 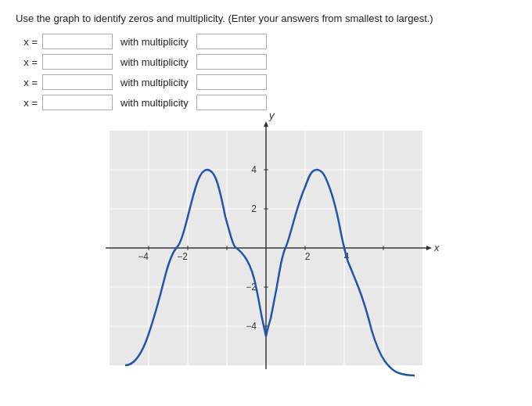 I want to click on eq-input-mult4, so click(x=232, y=102).